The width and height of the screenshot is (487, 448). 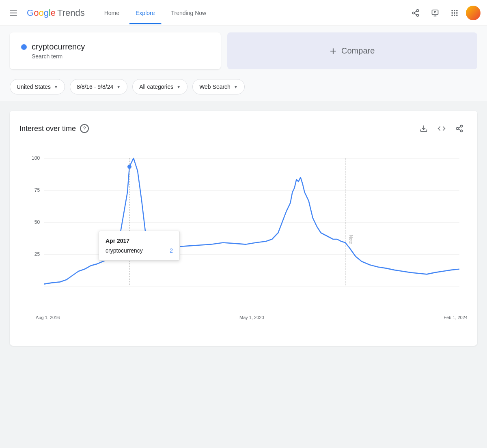 What do you see at coordinates (442, 129) in the screenshot?
I see `chart-actions` at bounding box center [442, 129].